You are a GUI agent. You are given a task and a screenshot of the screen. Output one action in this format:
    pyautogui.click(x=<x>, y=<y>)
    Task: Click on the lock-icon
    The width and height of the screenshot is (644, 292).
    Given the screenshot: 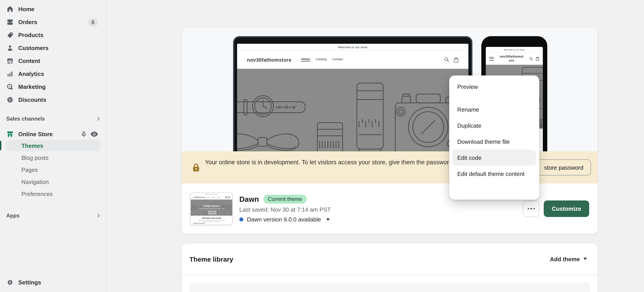 What is the action you would take?
    pyautogui.click(x=196, y=167)
    